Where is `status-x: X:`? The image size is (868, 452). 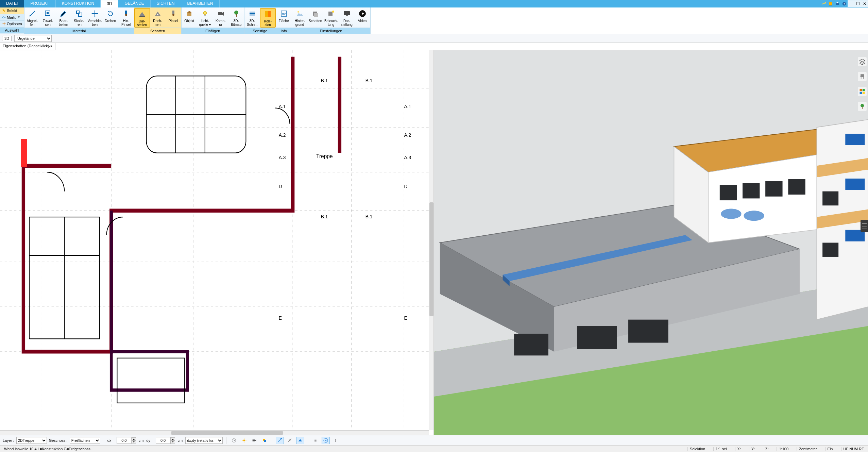
status-x: X: is located at coordinates (739, 449).